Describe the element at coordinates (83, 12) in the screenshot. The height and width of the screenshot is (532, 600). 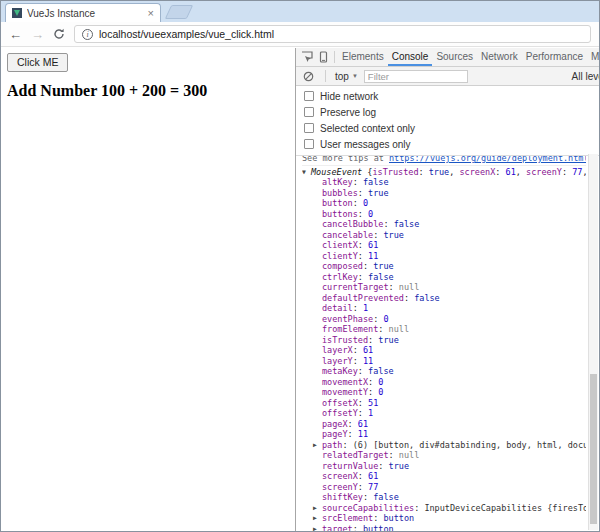
I see `browser-tab: VueJs Instance ×` at that location.